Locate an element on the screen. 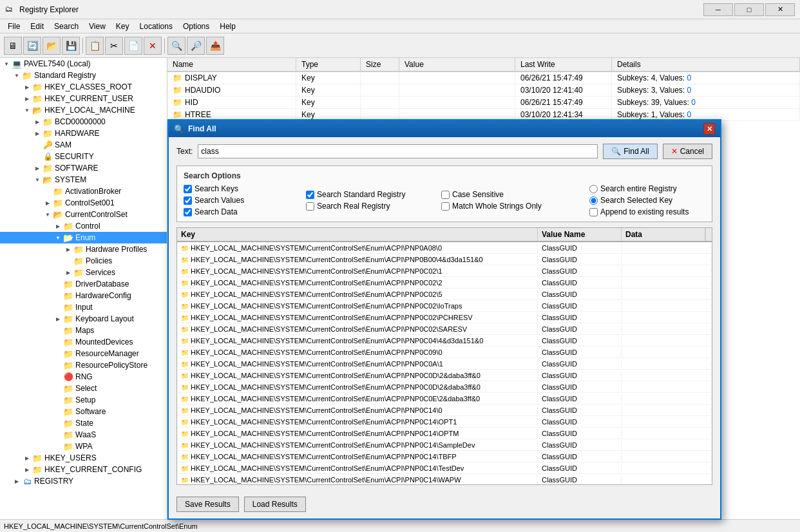 This screenshot has width=800, height=532. tree-item-setup: 📁 Setup is located at coordinates (84, 400).